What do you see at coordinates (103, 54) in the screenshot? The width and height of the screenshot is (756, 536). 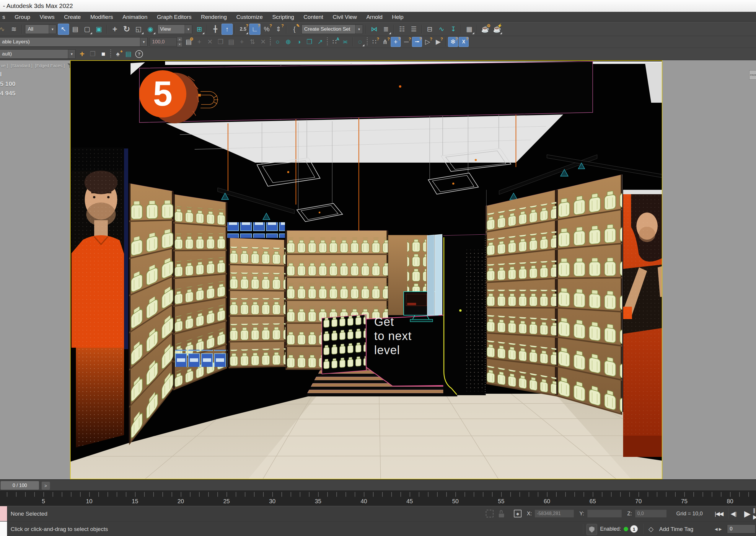 I see `color-swatch-icon: ■` at bounding box center [103, 54].